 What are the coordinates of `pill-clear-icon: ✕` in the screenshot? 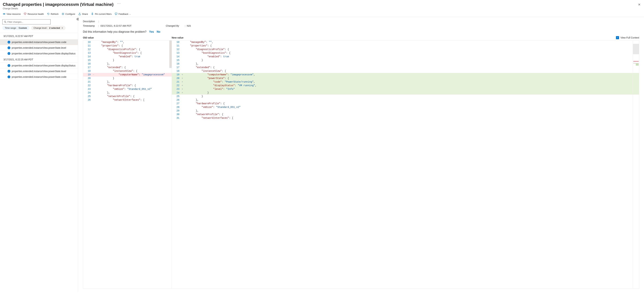 It's located at (62, 28).